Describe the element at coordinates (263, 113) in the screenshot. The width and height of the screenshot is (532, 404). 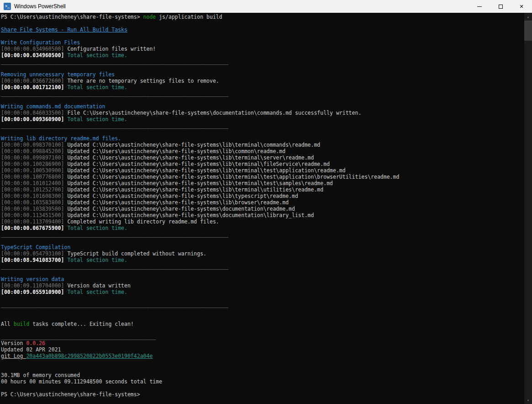
I see `terminal-line: [00:00:00.046033500] File C:\Users\austi…` at that location.